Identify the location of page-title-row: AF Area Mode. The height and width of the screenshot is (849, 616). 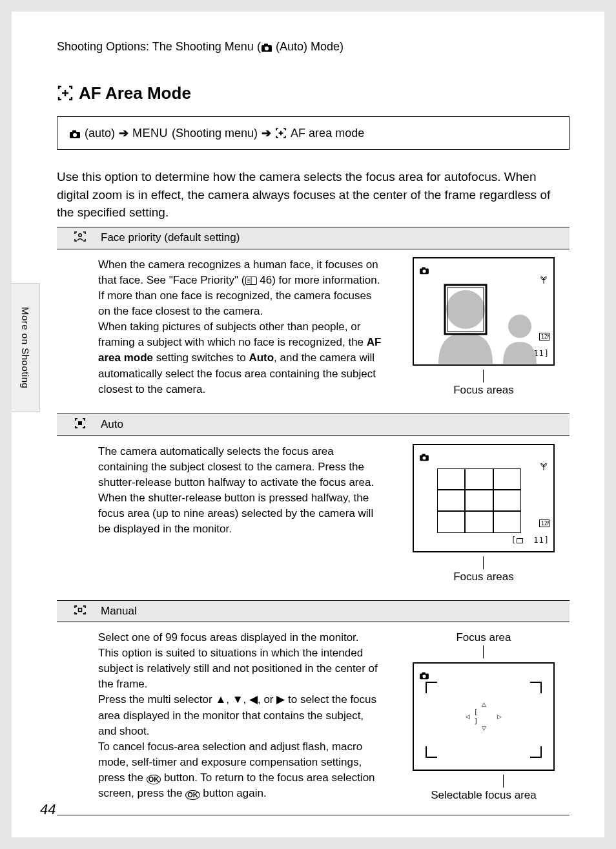
(313, 93).